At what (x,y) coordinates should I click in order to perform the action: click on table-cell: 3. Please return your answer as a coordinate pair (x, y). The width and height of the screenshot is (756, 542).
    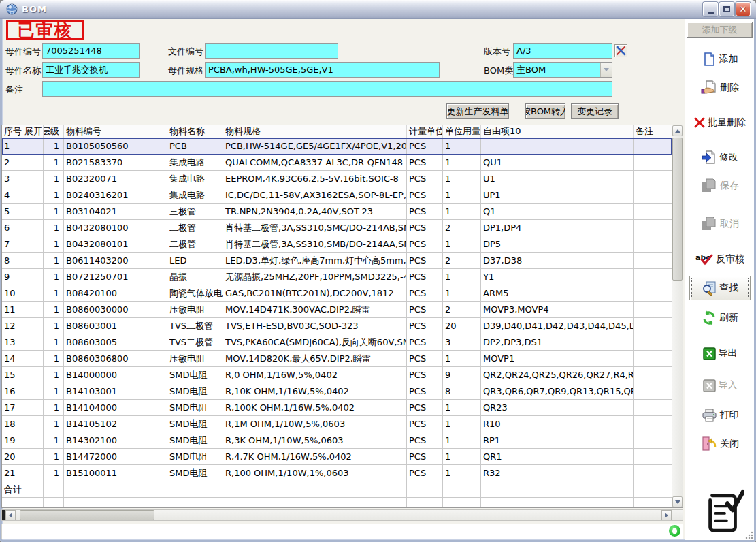
    Looking at the image, I should click on (12, 179).